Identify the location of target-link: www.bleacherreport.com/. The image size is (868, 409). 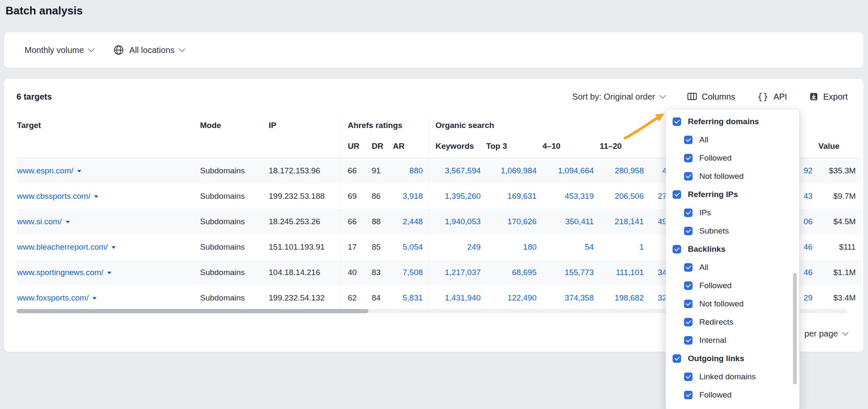
(62, 247).